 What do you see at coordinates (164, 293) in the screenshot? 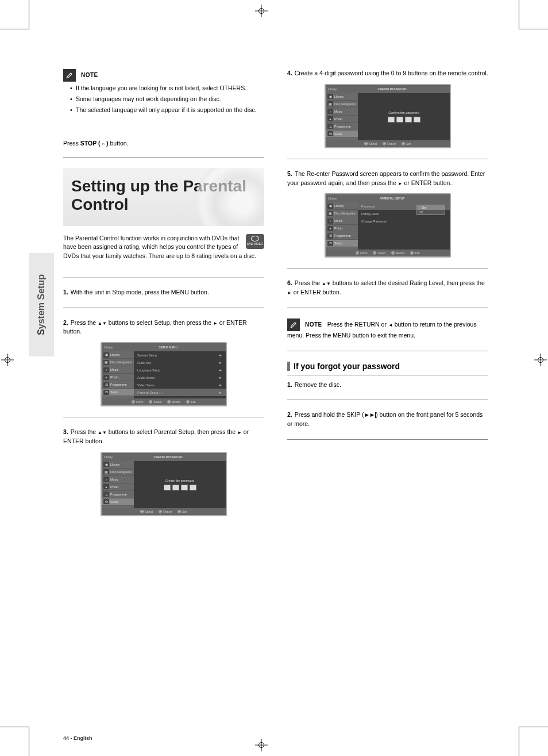
I see `step-1: 1.With the unit in Stop mode, press the …` at bounding box center [164, 293].